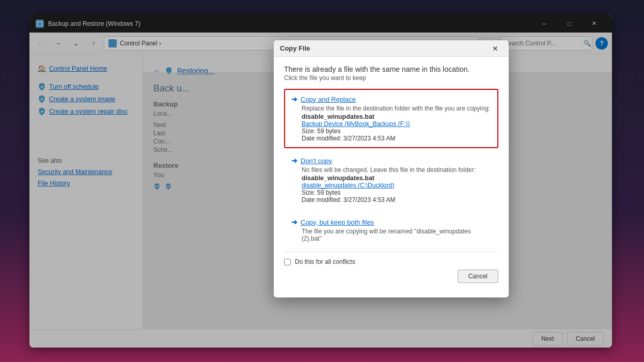 This screenshot has width=644, height=362. Describe the element at coordinates (391, 235) in the screenshot. I see `option-copy-both-desc: The file you are copying will be renamed…` at that location.